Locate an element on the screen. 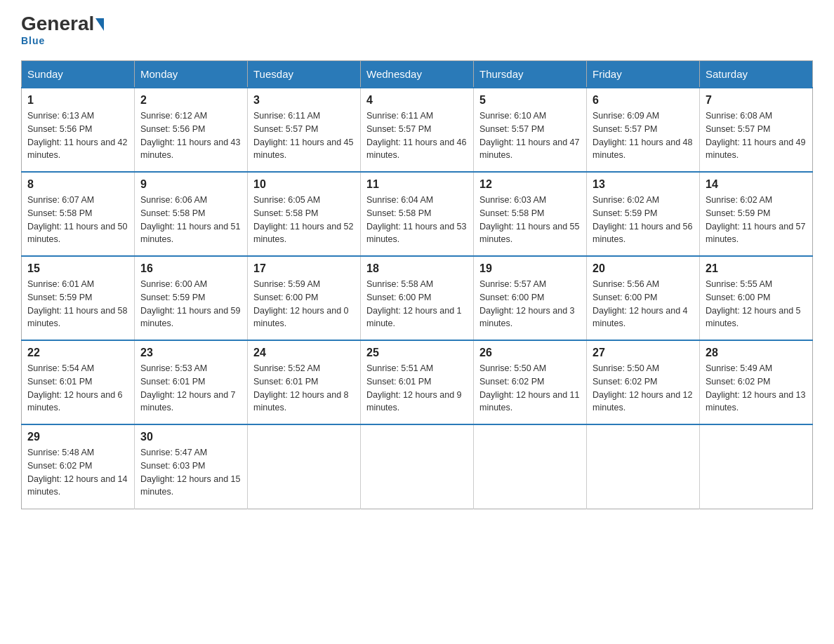  day-number: 5 is located at coordinates (530, 100).